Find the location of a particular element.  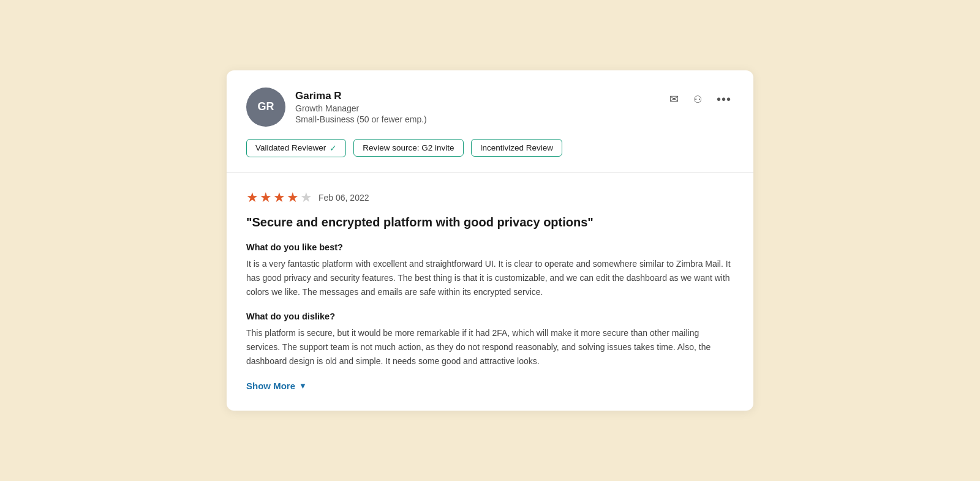

review-source-label: Review source: G2 invite is located at coordinates (408, 148).